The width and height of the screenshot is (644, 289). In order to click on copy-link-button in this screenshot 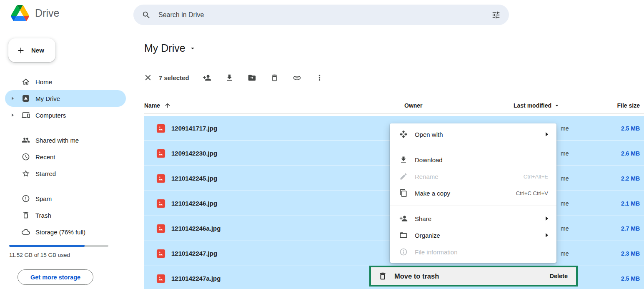, I will do `click(297, 78)`.